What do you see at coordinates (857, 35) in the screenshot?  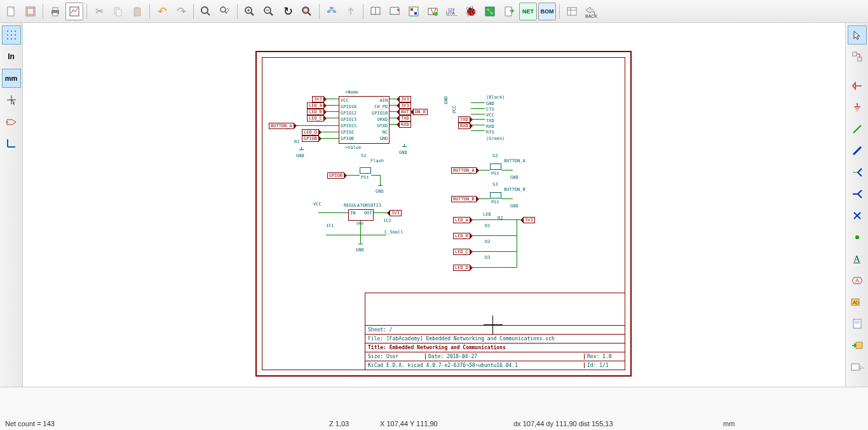 I see `select-tool` at bounding box center [857, 35].